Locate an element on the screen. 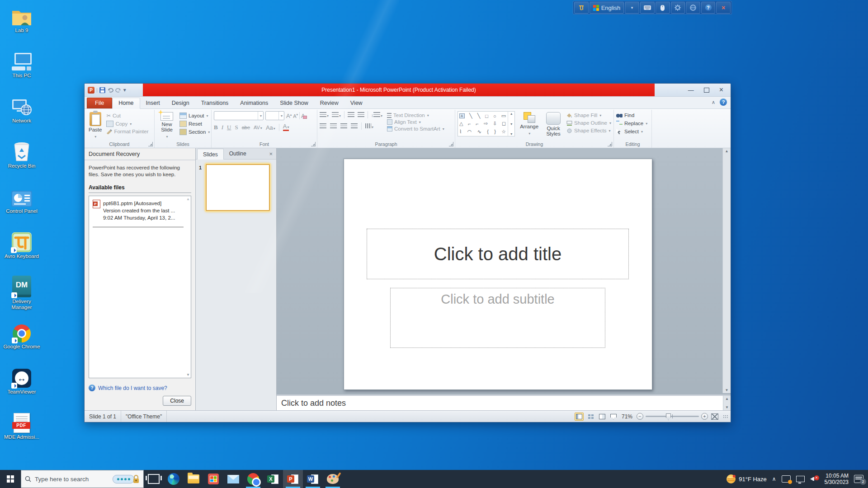 The height and width of the screenshot is (488, 868). italic-button: I is located at coordinates (222, 127).